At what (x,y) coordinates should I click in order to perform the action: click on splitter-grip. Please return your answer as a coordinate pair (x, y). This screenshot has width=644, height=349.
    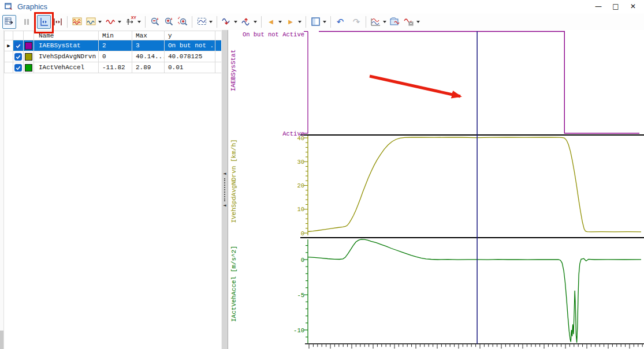
    Looking at the image, I should click on (225, 190).